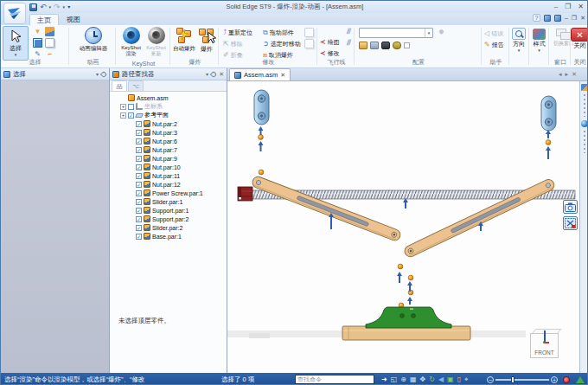 Image resolution: width=588 pixels, height=385 pixels. What do you see at coordinates (567, 7) in the screenshot?
I see `maximize-button: ❐` at bounding box center [567, 7].